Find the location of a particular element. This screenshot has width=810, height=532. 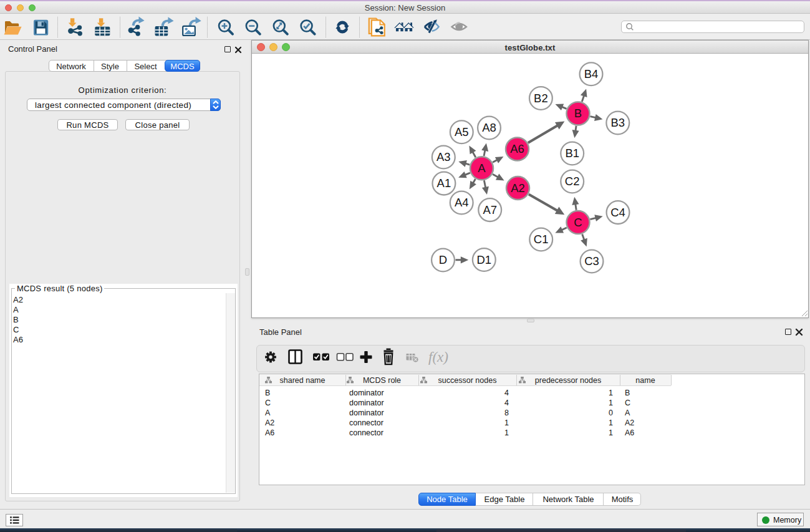

svg-text: A7 is located at coordinates (490, 210).